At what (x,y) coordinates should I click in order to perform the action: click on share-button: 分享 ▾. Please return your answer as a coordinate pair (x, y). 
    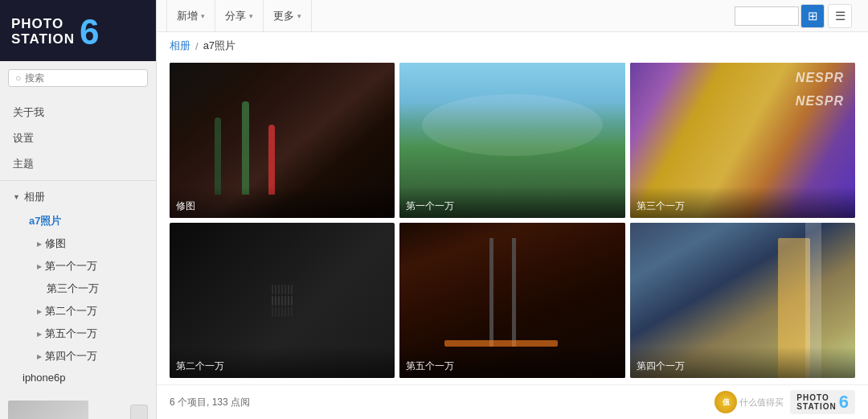
    Looking at the image, I should click on (240, 16).